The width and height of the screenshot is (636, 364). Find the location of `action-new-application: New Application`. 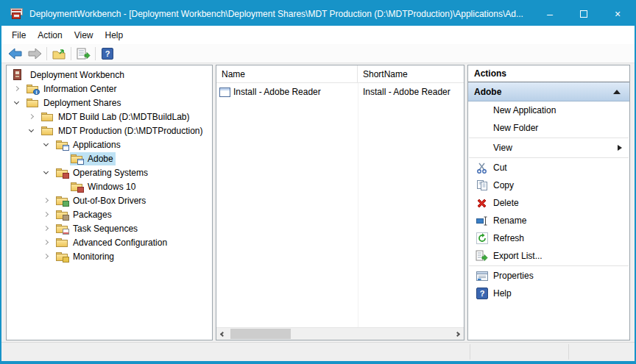

action-new-application: New Application is located at coordinates (549, 110).